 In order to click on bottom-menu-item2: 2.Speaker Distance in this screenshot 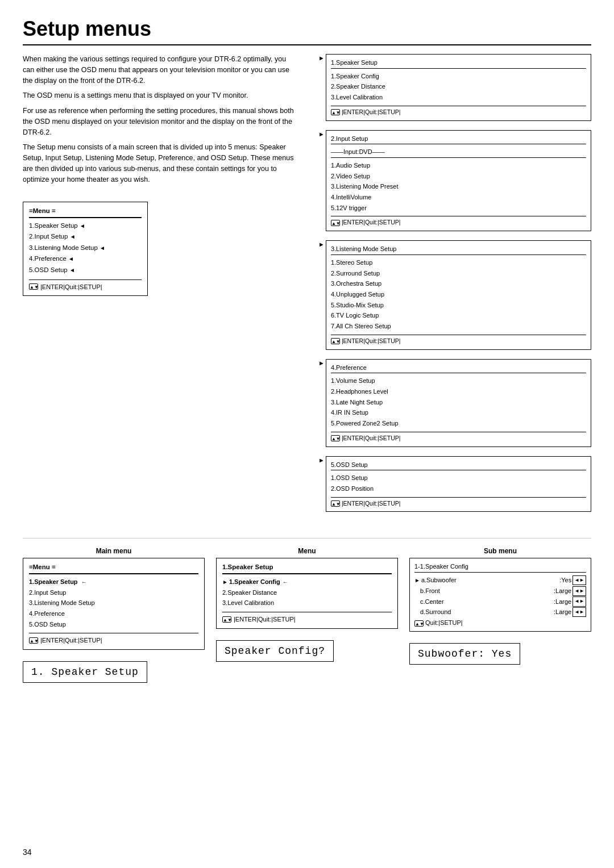, I will do `click(307, 593)`.